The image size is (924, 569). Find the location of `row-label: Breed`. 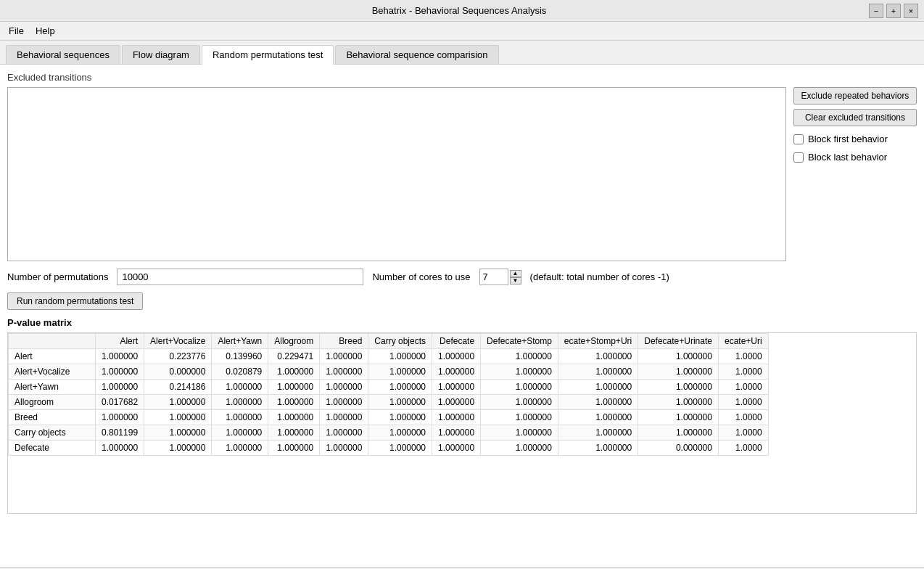

row-label: Breed is located at coordinates (52, 418).